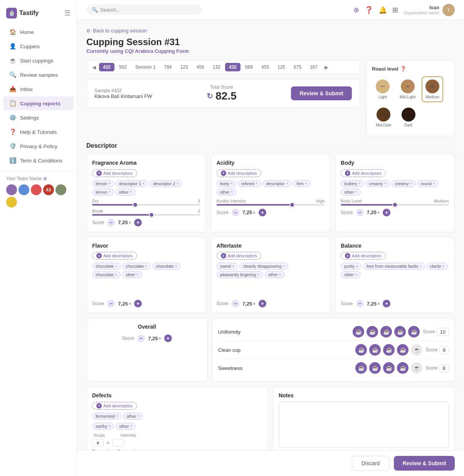 Image resolution: width=464 pixels, height=476 pixels. What do you see at coordinates (39, 89) in the screenshot?
I see `sidebar-item-inbox: 📥Inbox` at bounding box center [39, 89].